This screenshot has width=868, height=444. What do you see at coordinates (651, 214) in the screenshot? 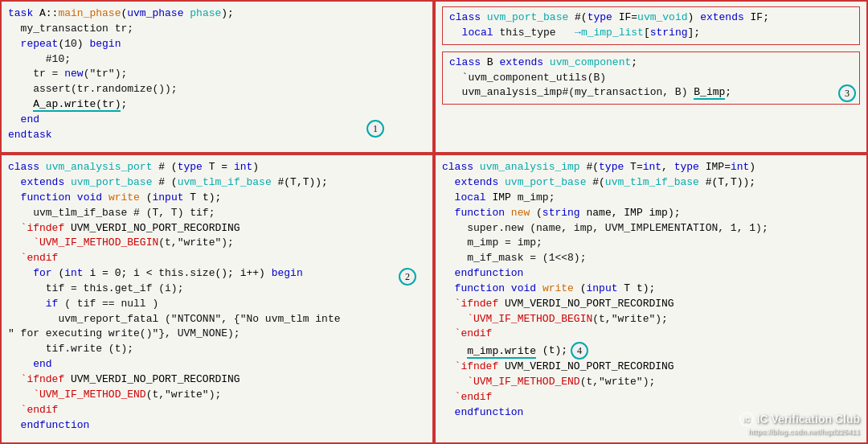
I see `code-line: function new (string name, IMP imp);` at bounding box center [651, 214].